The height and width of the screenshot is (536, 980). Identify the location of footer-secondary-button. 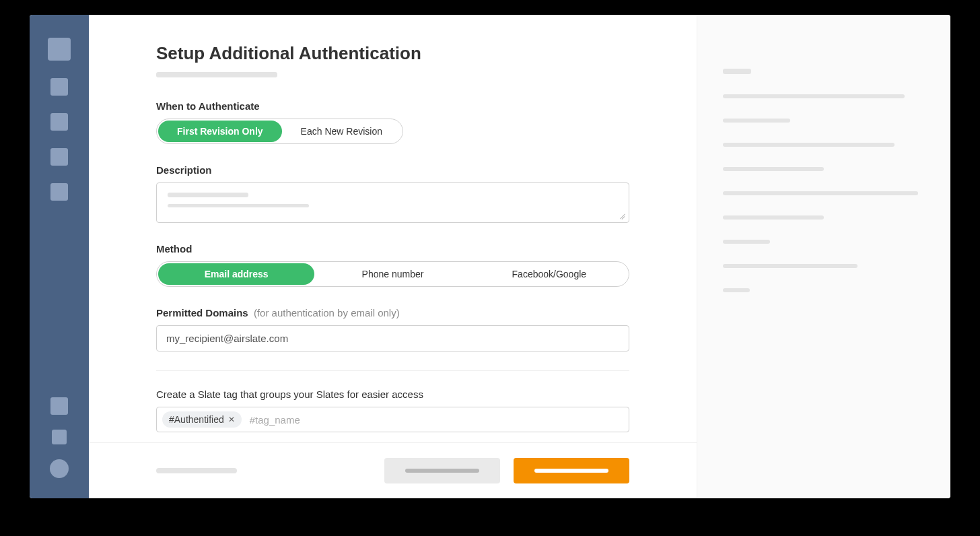
(442, 471).